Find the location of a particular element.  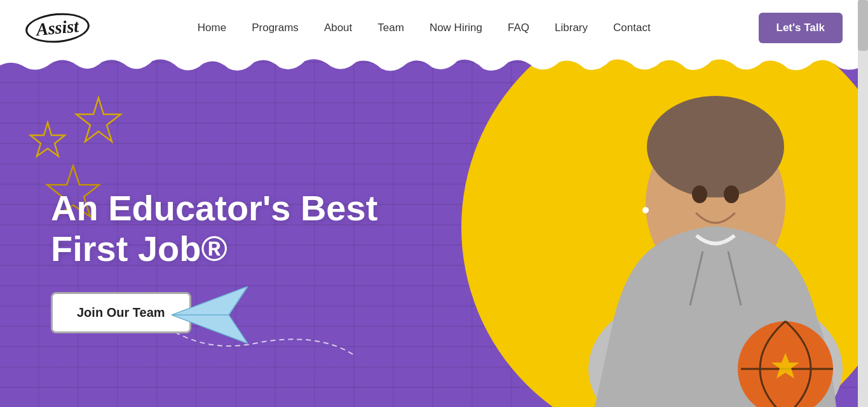

logo: Assist is located at coordinates (57, 28).